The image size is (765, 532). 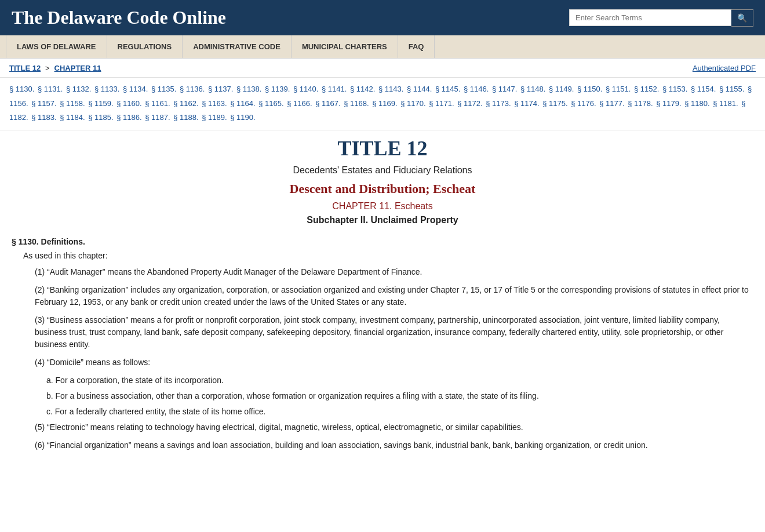 What do you see at coordinates (400, 380) in the screenshot?
I see `sub-item: a. For a corporation, the state of its i…` at bounding box center [400, 380].